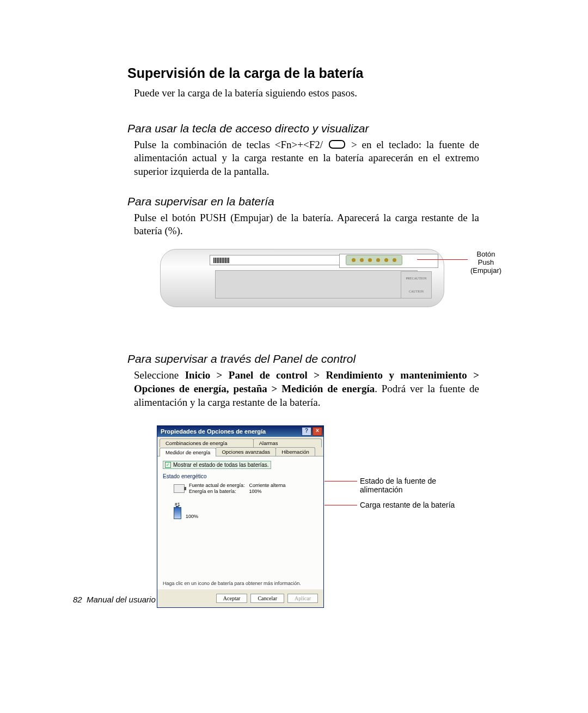  What do you see at coordinates (114, 599) in the screenshot?
I see `page-footer: 82 Manual del usuario` at bounding box center [114, 599].